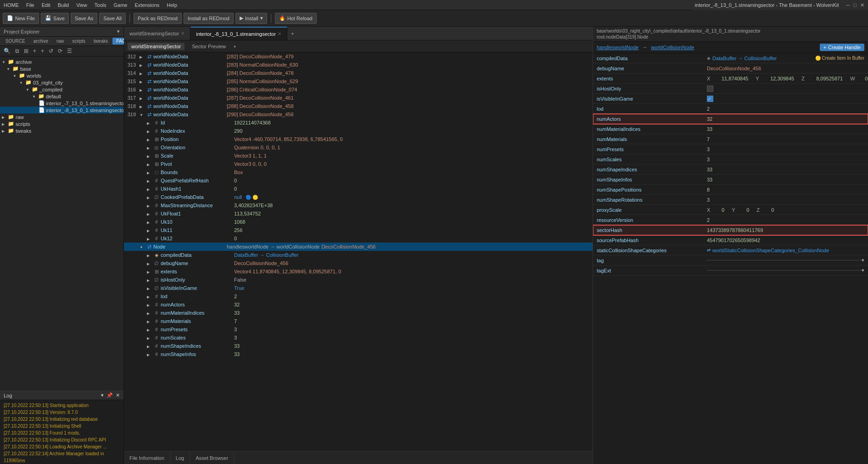 Image resolution: width=868 pixels, height=464 pixels. Describe the element at coordinates (62, 130) in the screenshot. I see `tree-item-tweaks: 📁 tweaks` at that location.